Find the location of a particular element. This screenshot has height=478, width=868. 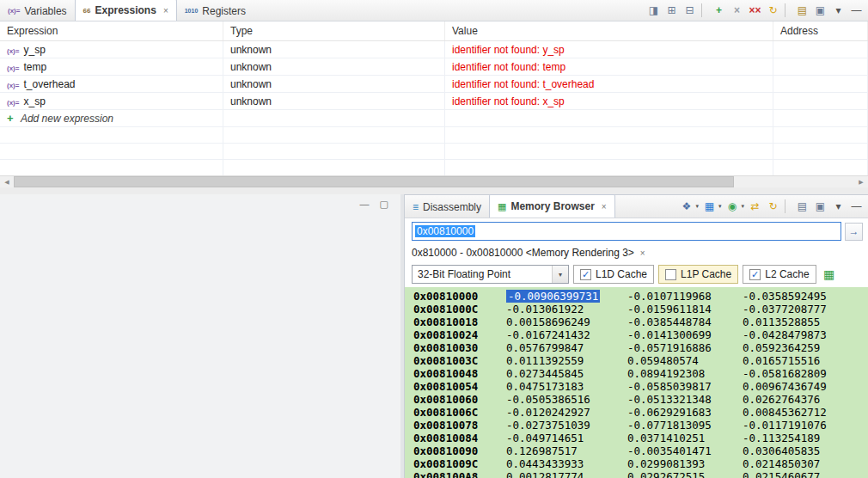

memory-value: -0.0358592495 is located at coordinates (805, 296).